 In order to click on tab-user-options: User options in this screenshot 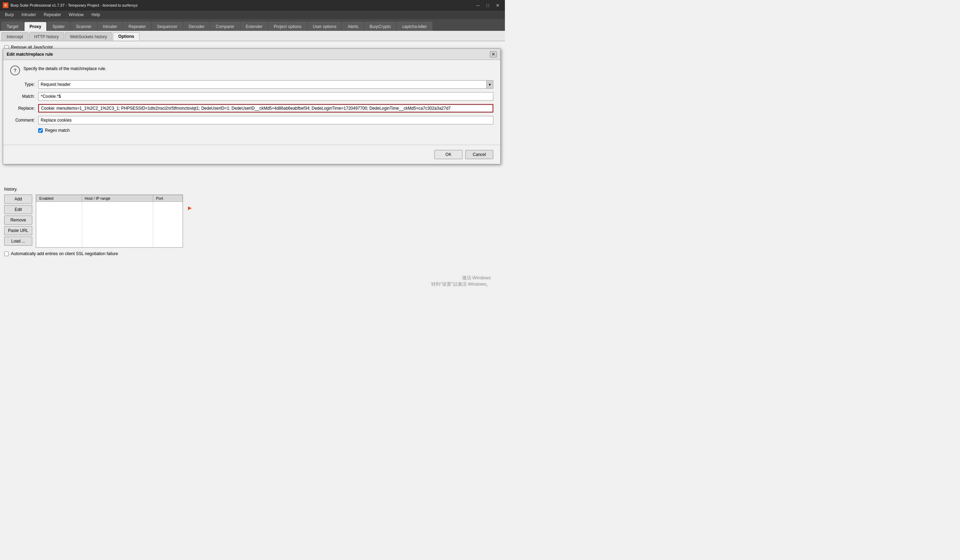, I will do `click(325, 26)`.